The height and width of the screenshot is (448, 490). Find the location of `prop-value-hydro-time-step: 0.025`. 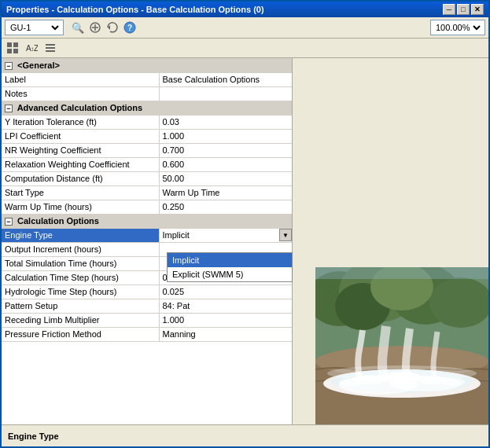

prop-value-hydro-time-step: 0.025 is located at coordinates (225, 292).